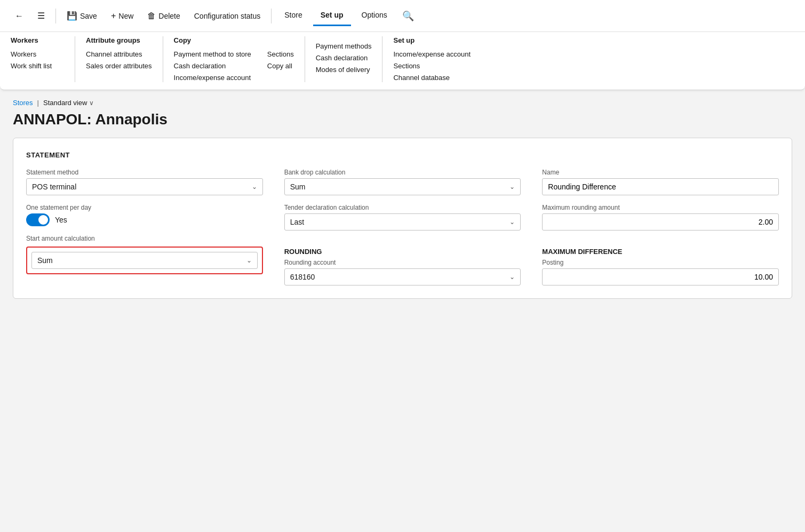 This screenshot has width=805, height=532. What do you see at coordinates (403, 222) in the screenshot?
I see `tender-declaration-select: Last ⌄` at bounding box center [403, 222].